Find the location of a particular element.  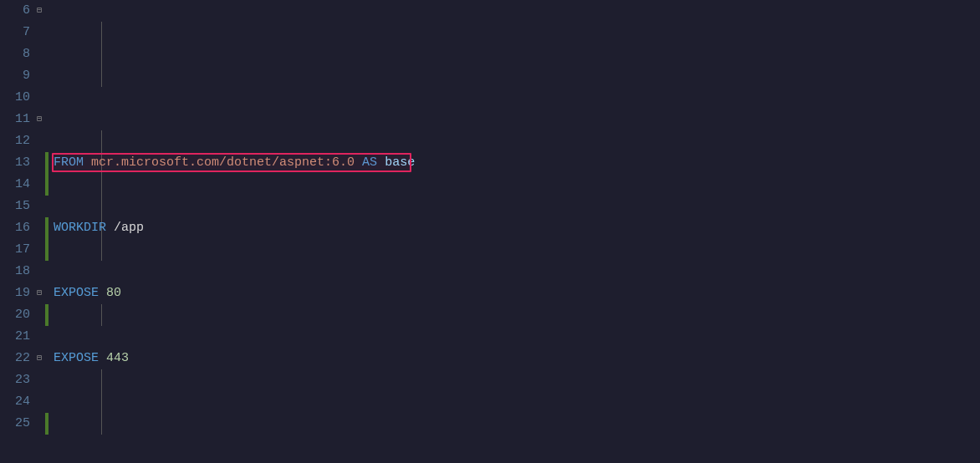

line-number-gutter: 6 7 8 9 10 11 12 13 14 15 16 17 18 19 20… is located at coordinates (17, 232).